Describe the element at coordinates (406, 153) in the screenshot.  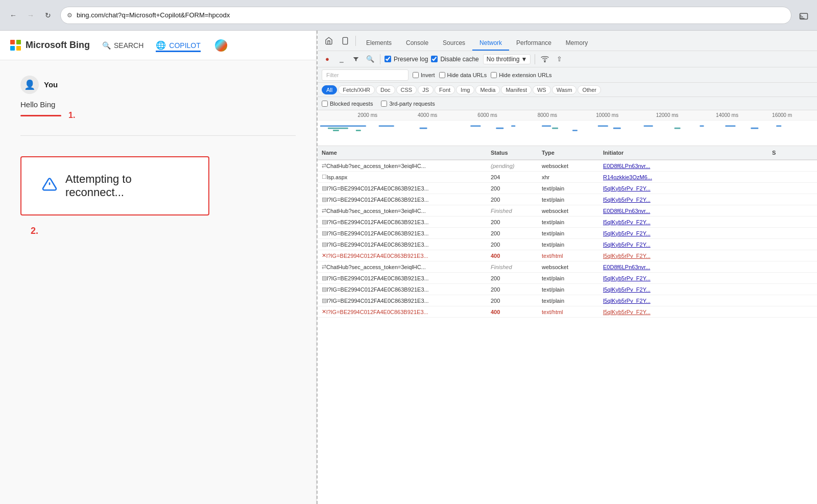
I see `col-name: Name` at that location.